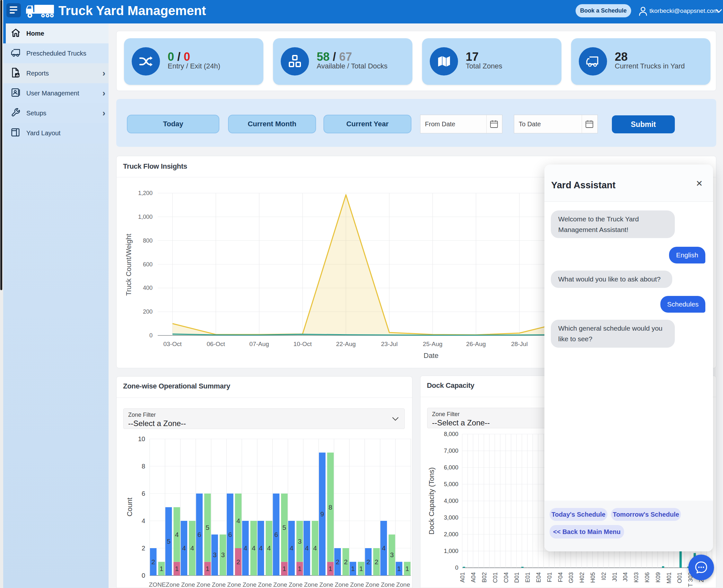 The width and height of the screenshot is (723, 588). What do you see at coordinates (519, 344) in the screenshot?
I see `svg-text: 28-Jul` at bounding box center [519, 344].